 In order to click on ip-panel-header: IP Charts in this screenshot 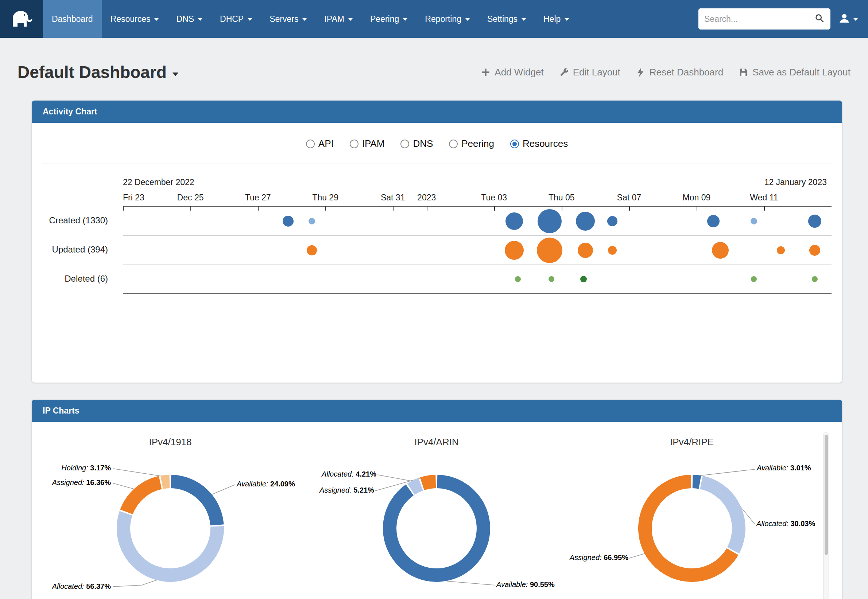, I will do `click(437, 411)`.